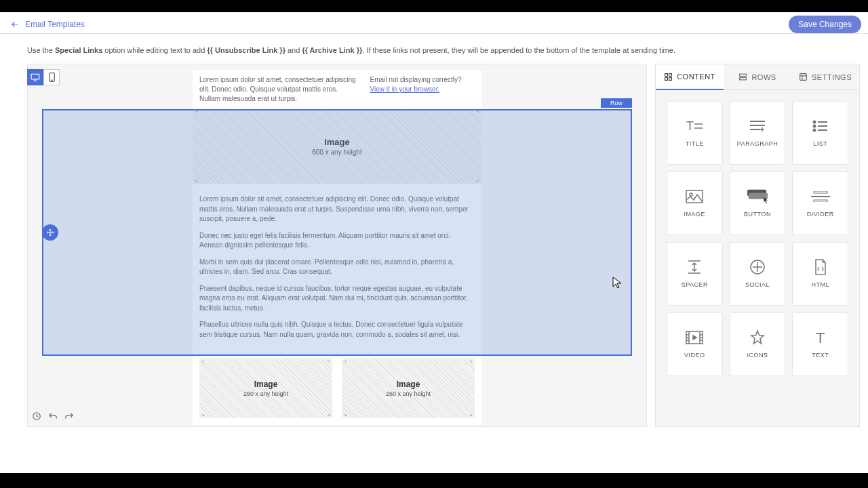 The width and height of the screenshot is (868, 488). Describe the element at coordinates (203, 363) in the screenshot. I see `resize-corner-icon: ⌜` at that location.